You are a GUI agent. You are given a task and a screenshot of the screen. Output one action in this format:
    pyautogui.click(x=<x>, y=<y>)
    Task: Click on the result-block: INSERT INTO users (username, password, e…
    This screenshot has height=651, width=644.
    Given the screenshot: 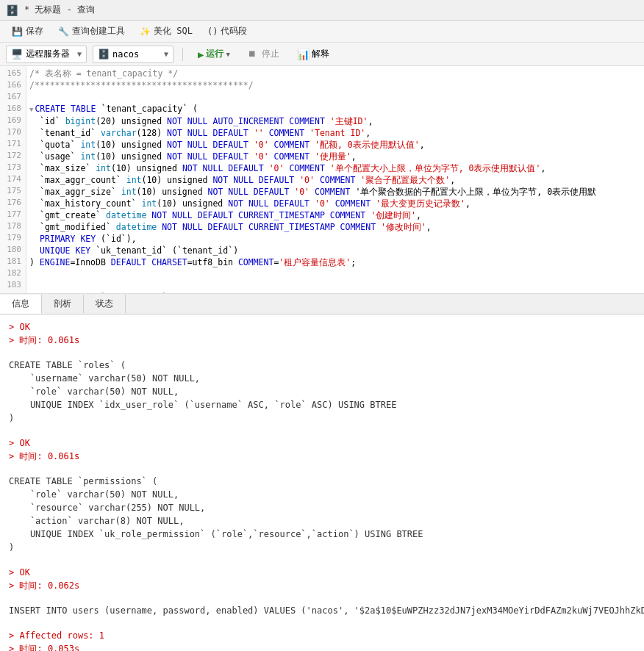 What is the action you would take?
    pyautogui.click(x=322, y=611)
    